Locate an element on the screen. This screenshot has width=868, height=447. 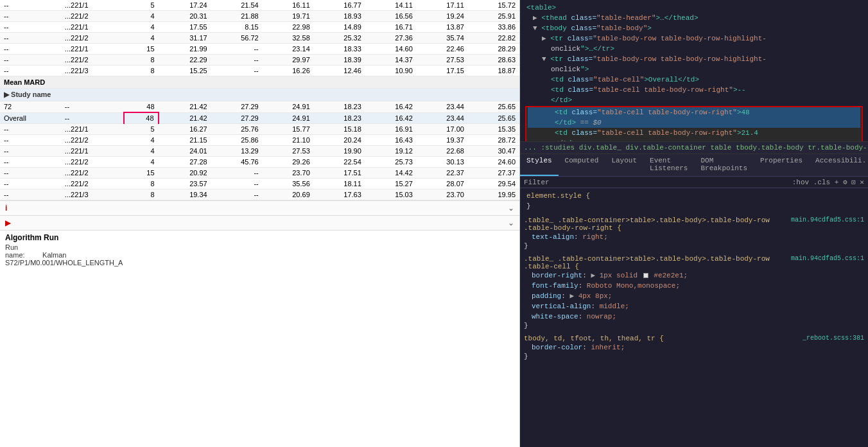
cell: 33.86 is located at coordinates (494, 27).